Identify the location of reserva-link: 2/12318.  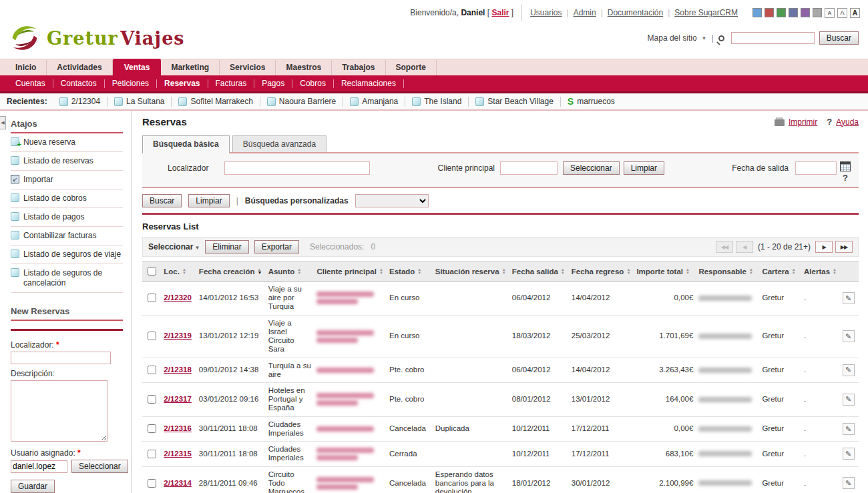
(178, 370).